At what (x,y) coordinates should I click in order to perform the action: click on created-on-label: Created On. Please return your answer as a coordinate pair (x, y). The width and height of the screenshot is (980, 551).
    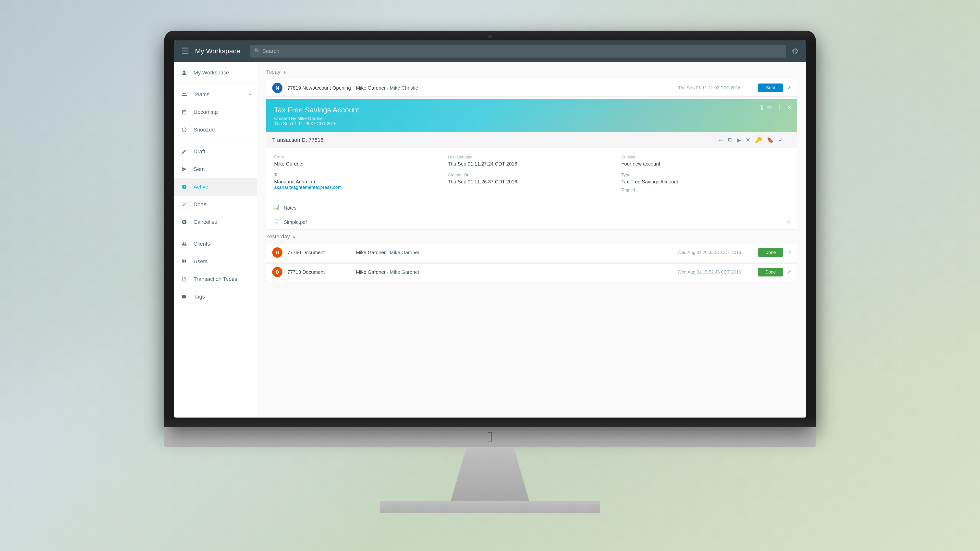
    Looking at the image, I should click on (532, 175).